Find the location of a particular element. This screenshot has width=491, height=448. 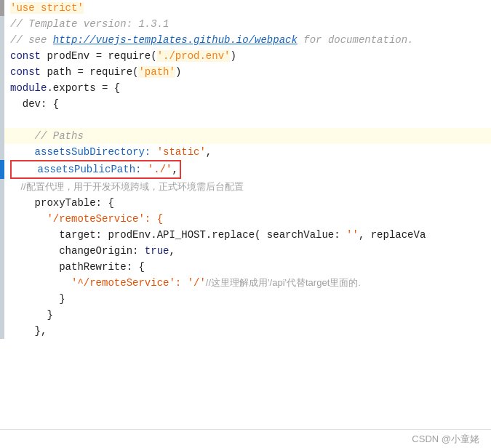

line-content-15: target: prodEnv.API_HOST.replace( search… is located at coordinates (247, 235).